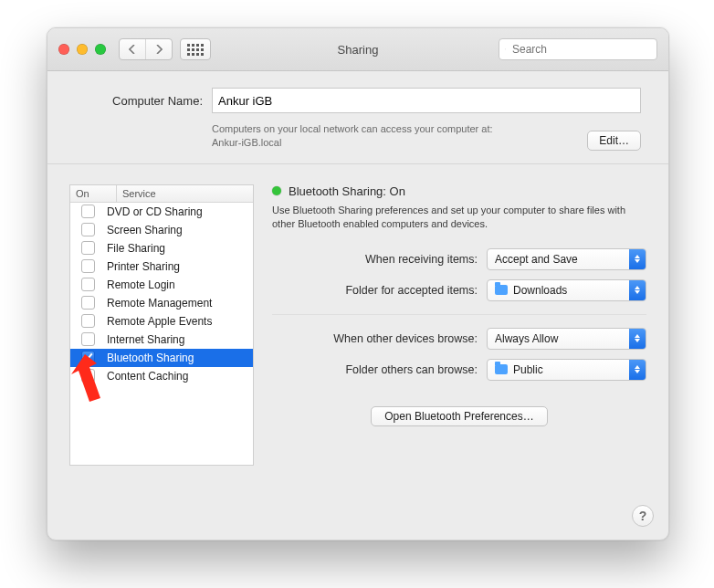 The image size is (714, 588). Describe the element at coordinates (144, 230) in the screenshot. I see `service-label: Screen Sharing` at that location.